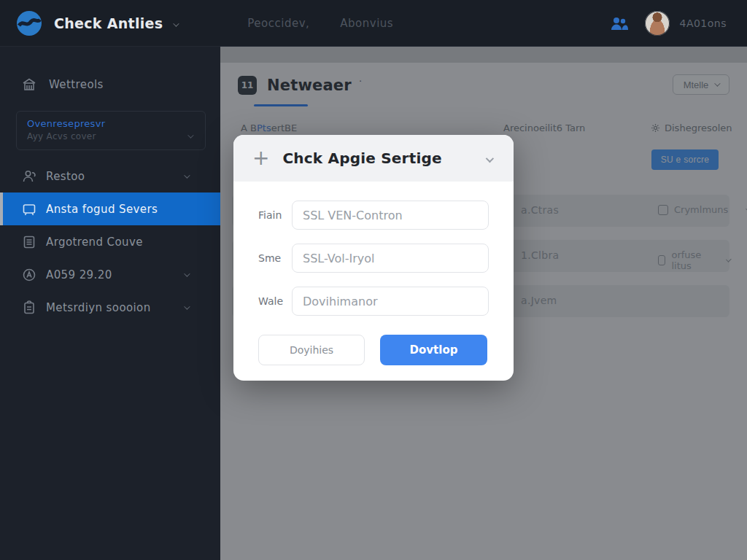 Image resolution: width=747 pixels, height=560 pixels. What do you see at coordinates (374, 301) in the screenshot?
I see `form-field: Wale` at bounding box center [374, 301].